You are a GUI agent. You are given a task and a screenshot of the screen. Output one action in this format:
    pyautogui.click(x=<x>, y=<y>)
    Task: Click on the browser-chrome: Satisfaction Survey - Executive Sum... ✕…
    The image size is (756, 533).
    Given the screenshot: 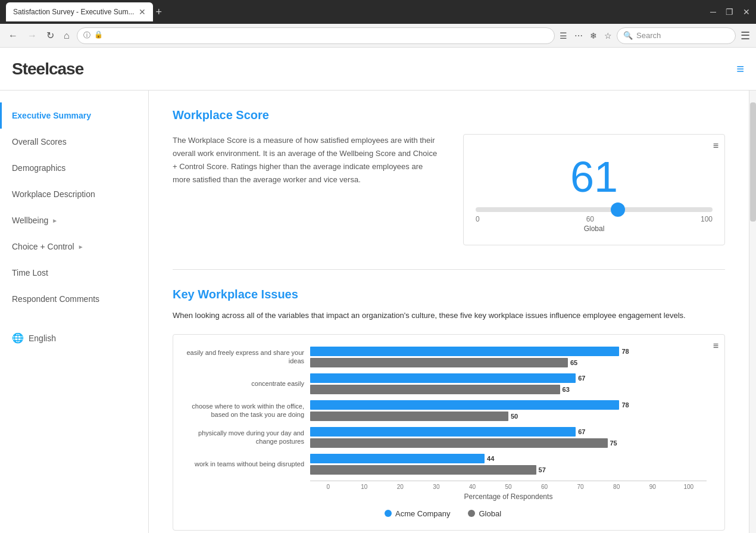 What is the action you would take?
    pyautogui.click(x=378, y=12)
    